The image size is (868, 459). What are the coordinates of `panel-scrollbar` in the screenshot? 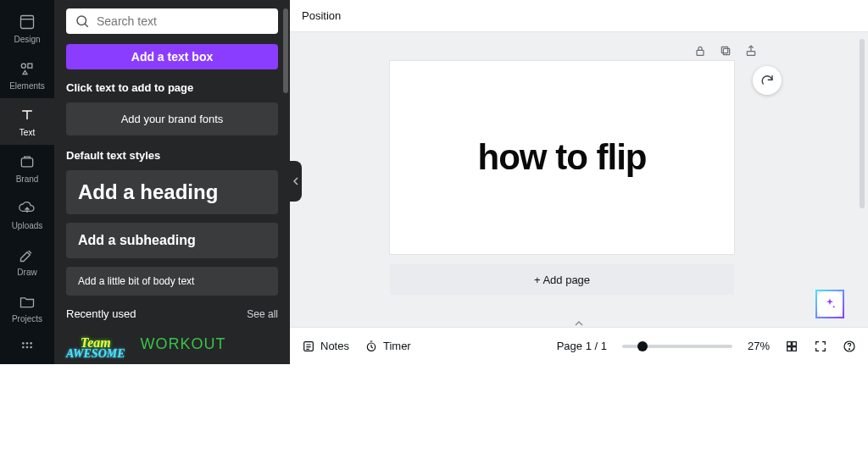 It's located at (286, 51).